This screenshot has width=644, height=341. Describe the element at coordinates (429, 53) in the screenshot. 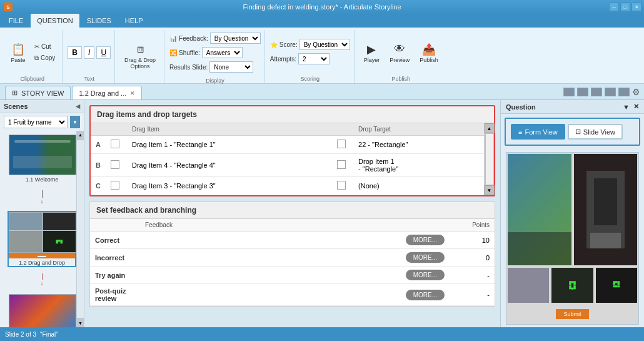

I see `publish-button: 📤 Publish` at that location.